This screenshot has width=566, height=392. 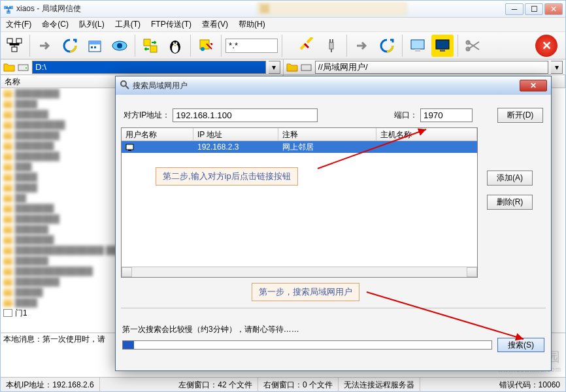 What do you see at coordinates (283, 25) in the screenshot?
I see `menubar: 文件(F) 命令(C) 队列(L) 工具(T) FTP传送(T) 查看(V) 帮…` at bounding box center [283, 25].